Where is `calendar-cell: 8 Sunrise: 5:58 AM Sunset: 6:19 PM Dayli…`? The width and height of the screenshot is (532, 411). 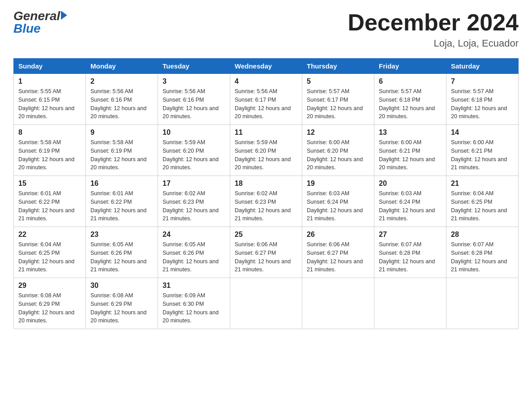
calendar-cell: 8 Sunrise: 5:58 AM Sunset: 6:19 PM Dayli… is located at coordinates (50, 150).